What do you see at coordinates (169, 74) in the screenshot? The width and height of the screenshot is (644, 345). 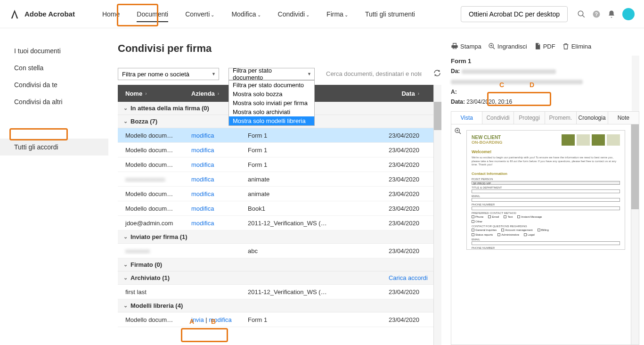 I see `filter-name-select: Filtra per nome o società` at bounding box center [169, 74].